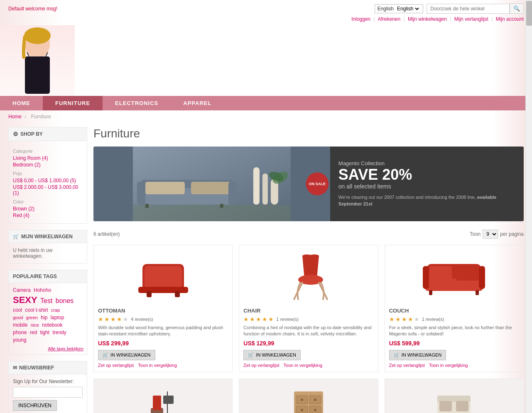  I want to click on wishlist-chair: Zet op verlanglijst, so click(261, 365).